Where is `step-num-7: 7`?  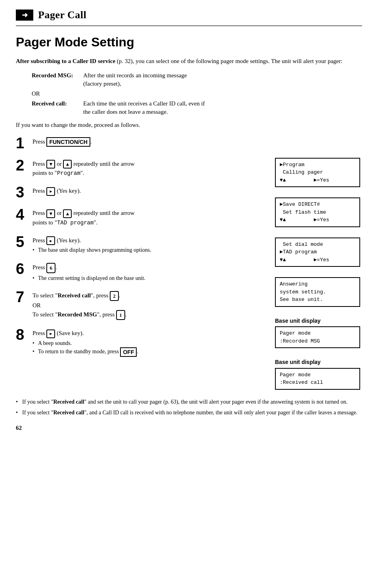 step-num-7: 7 is located at coordinates (24, 297).